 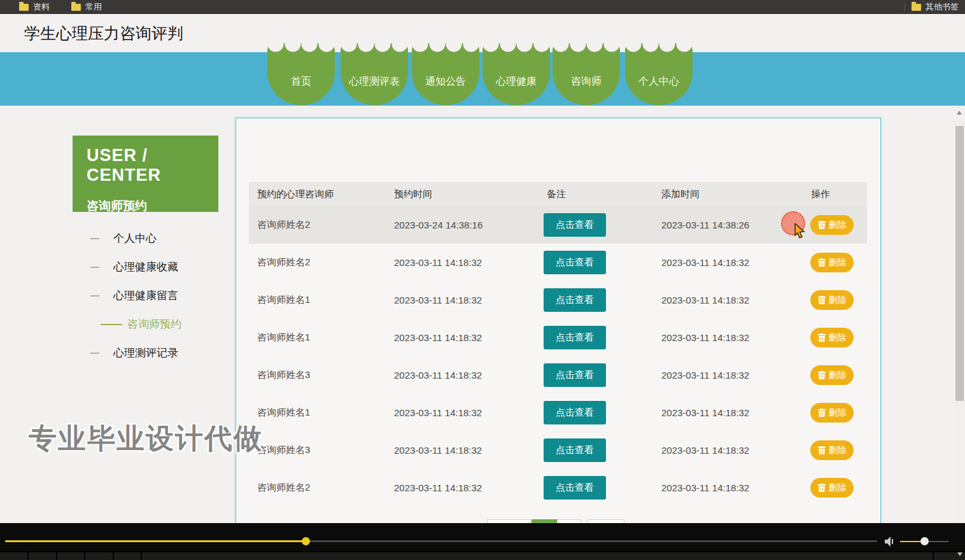 I want to click on sidebar-item-counselor-appointment: 咨询师预约, so click(x=159, y=325).